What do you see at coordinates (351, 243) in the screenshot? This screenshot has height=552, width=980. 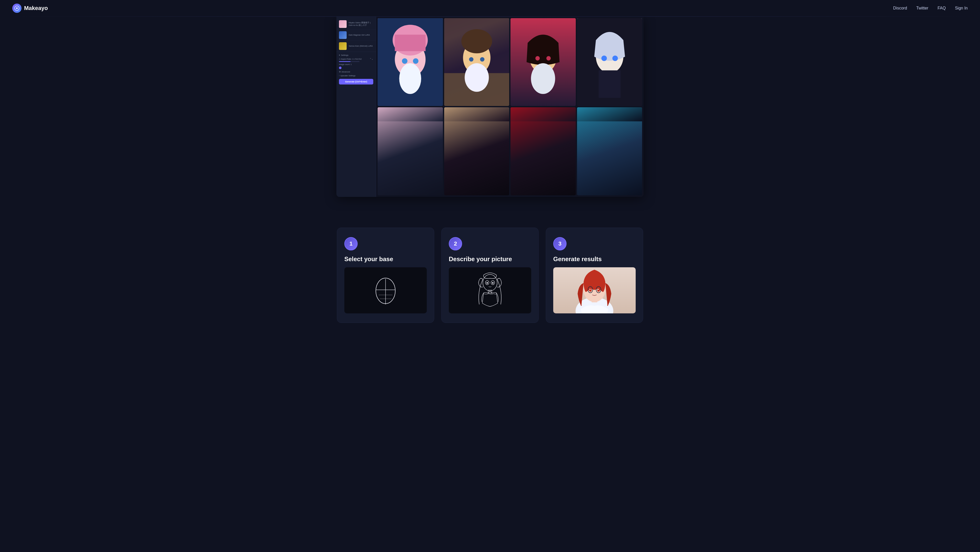 I see `step-1-badge: 1` at bounding box center [351, 243].